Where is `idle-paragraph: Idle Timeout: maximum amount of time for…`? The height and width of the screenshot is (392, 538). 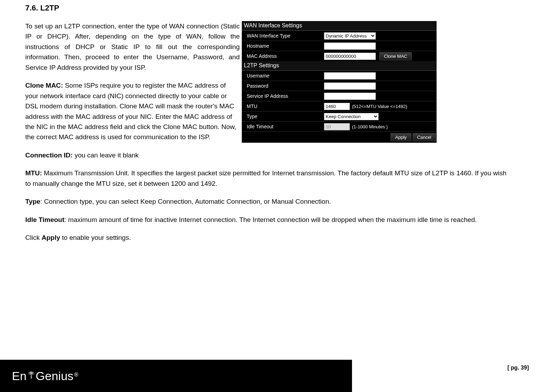
idle-paragraph: Idle Timeout: maximum amount of time for… is located at coordinates (269, 219).